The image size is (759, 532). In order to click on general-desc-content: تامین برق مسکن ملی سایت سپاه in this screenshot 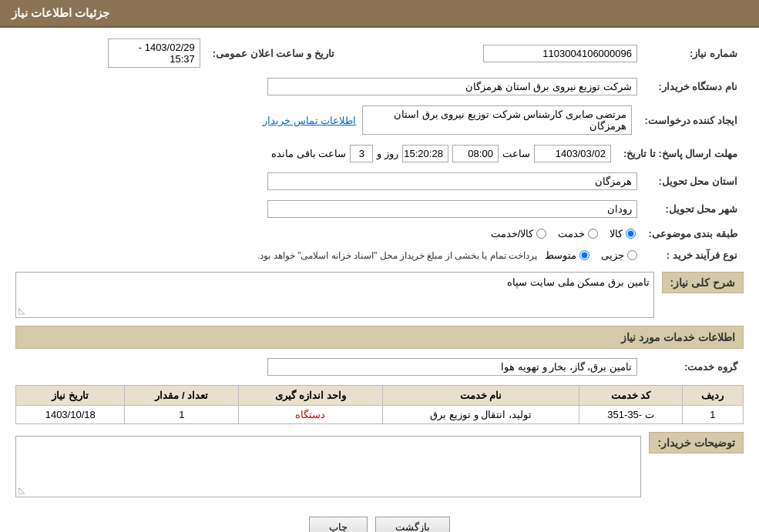, I will do `click(578, 282)`.